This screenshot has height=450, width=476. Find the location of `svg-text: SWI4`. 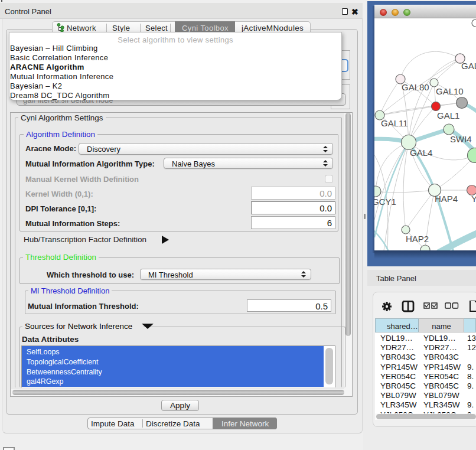

svg-text: SWI4 is located at coordinates (461, 139).